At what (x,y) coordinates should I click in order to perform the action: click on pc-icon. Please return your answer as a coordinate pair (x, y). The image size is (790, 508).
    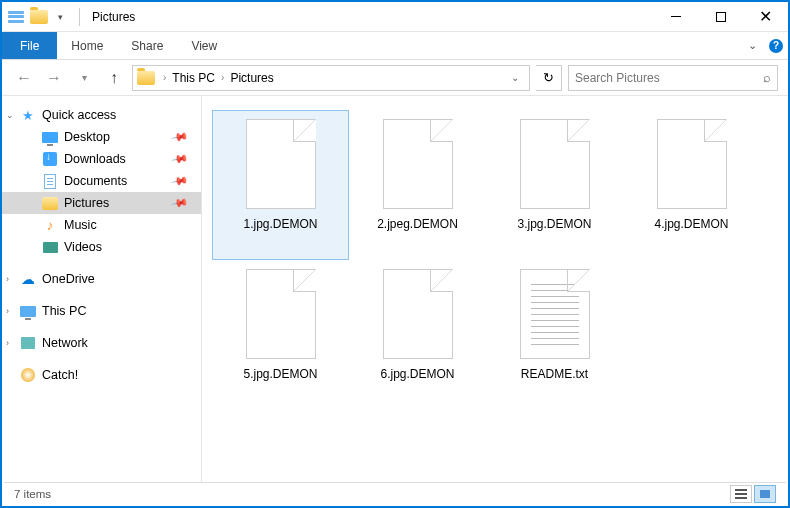
    Looking at the image, I should click on (28, 312).